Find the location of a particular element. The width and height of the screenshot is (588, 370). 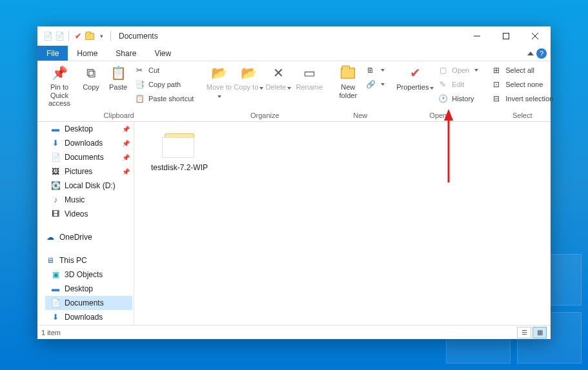

objects3d-icon: ▣ is located at coordinates (56, 275).